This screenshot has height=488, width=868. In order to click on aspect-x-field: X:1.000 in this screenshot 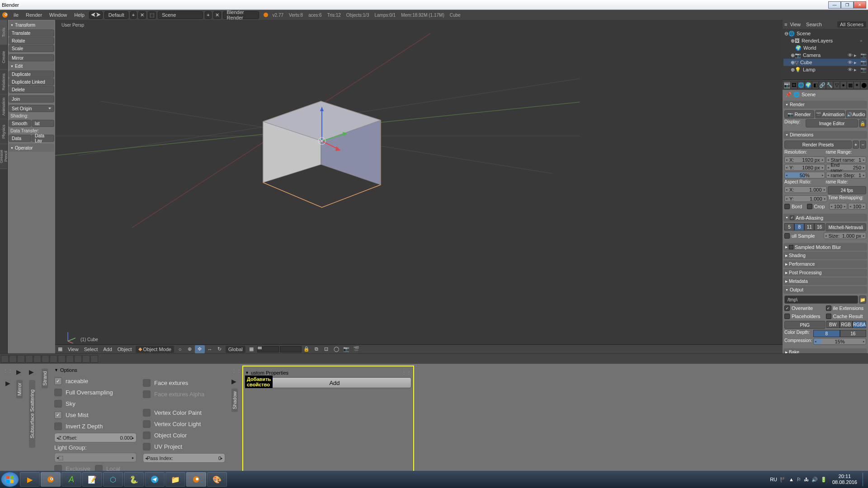, I will do `click(806, 190)`.